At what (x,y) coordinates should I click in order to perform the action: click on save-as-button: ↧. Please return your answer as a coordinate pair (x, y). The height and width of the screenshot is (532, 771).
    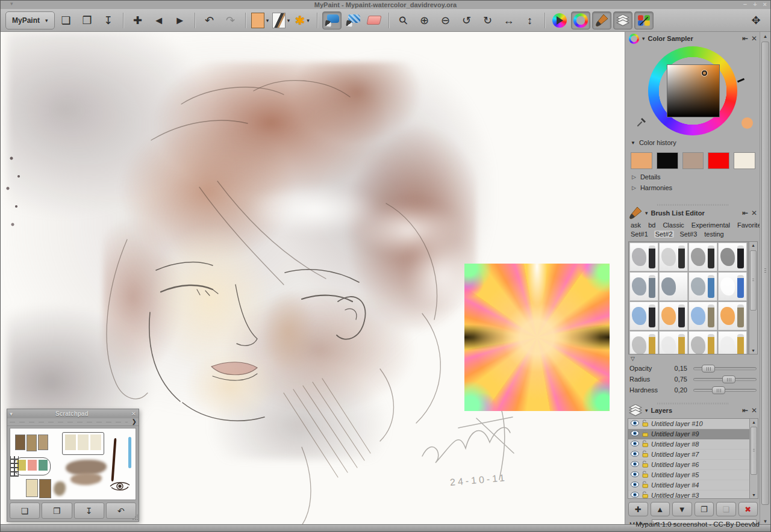
    Looking at the image, I should click on (108, 20).